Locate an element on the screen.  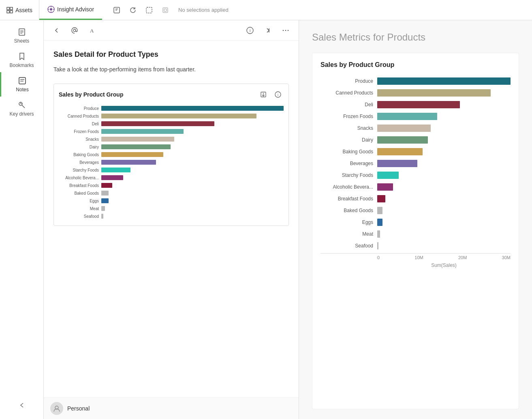
sidebar-item-bookmarks: Bookmarks is located at coordinates (22, 60).